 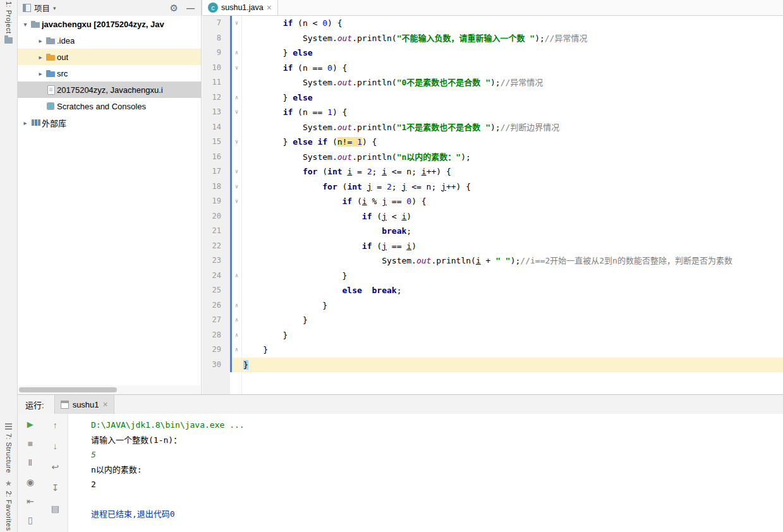 I want to click on up-stack-trace-button: ↑, so click(x=55, y=425).